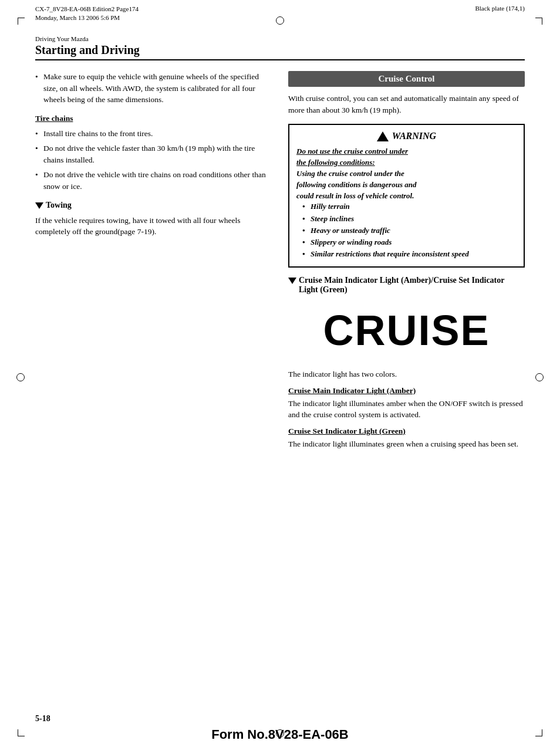  I want to click on page-header-left: CX-7_8V28-EA-06B Edition2 Page174 Monday…, so click(87, 14).